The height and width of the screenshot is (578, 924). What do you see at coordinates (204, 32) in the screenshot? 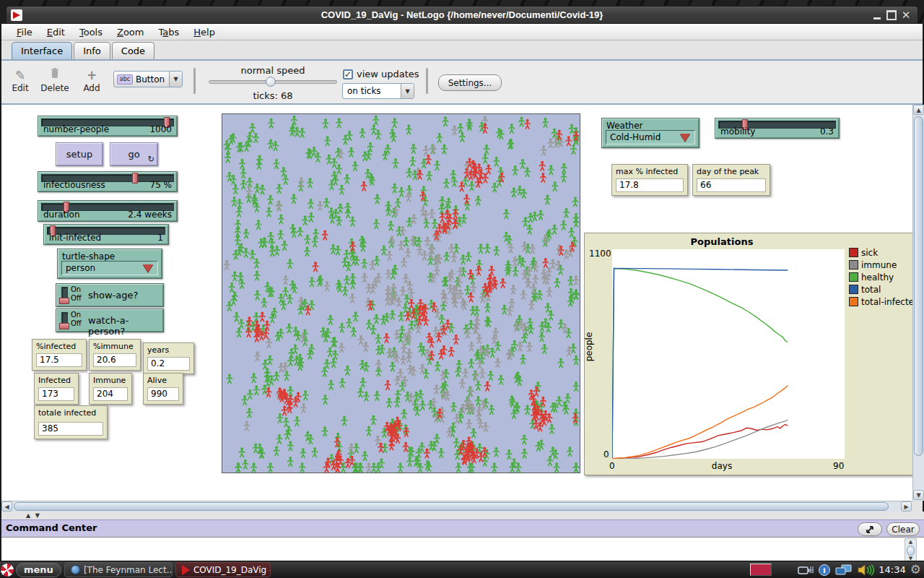
I see `menu-help: Help` at bounding box center [204, 32].